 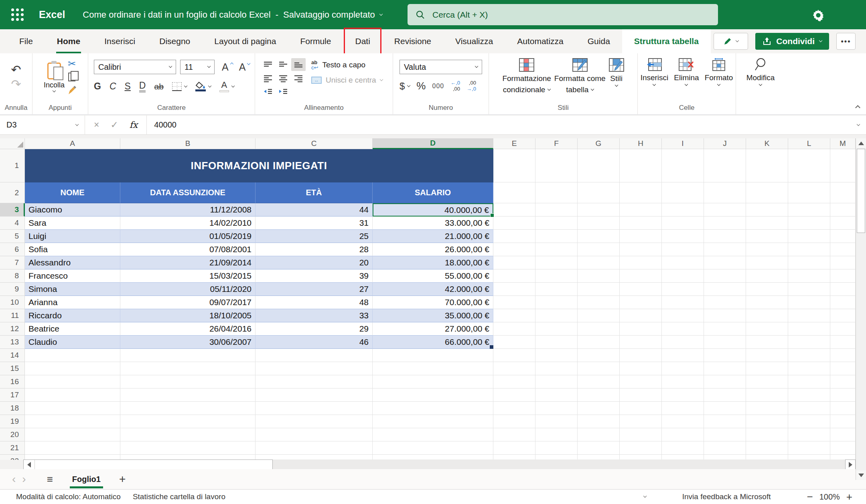 What do you see at coordinates (148, 465) in the screenshot?
I see `horizontal-scrollbar` at bounding box center [148, 465].